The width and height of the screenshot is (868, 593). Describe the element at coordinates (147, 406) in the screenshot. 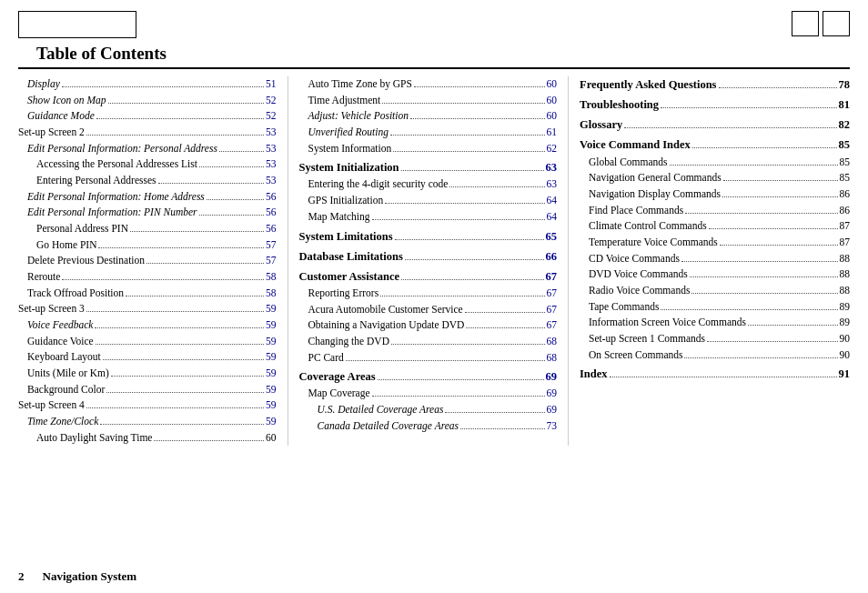

I see `list-item: Set-up Screen 459` at that location.